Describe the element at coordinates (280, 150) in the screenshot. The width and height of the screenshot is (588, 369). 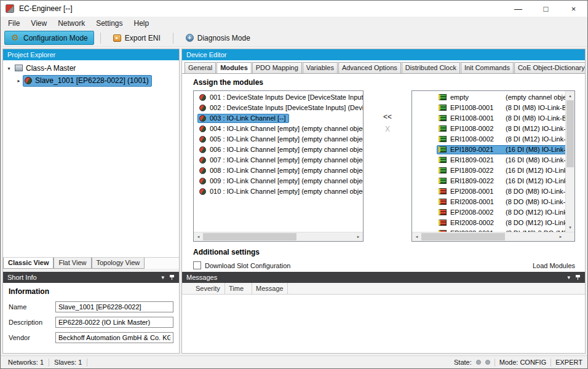
I see `slot-row: 006 : IO-Link Channel [empty] (empty cha…` at that location.